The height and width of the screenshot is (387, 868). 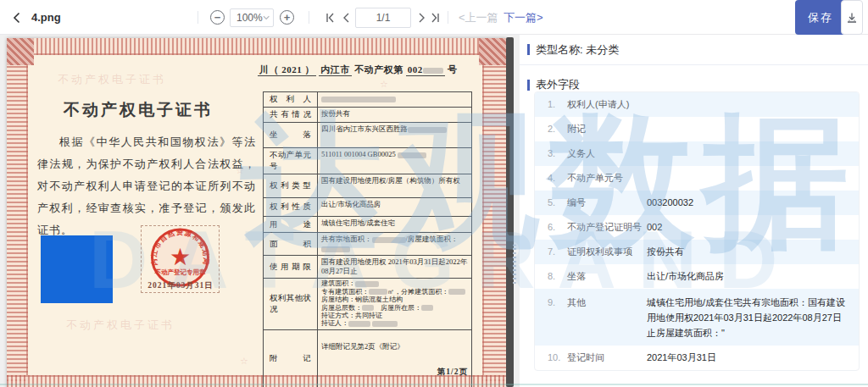 I want to click on field-row-9: 9.其他城镇住宅用地/成套住宅共有宗地面积：国有建设用地使用权2021年03月3…, so click(x=697, y=317).